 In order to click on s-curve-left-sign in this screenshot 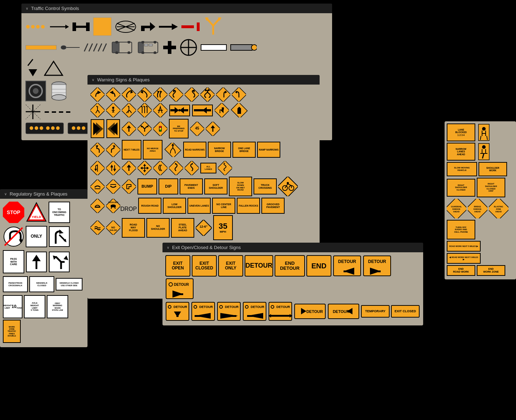, I will do `click(176, 168)`.